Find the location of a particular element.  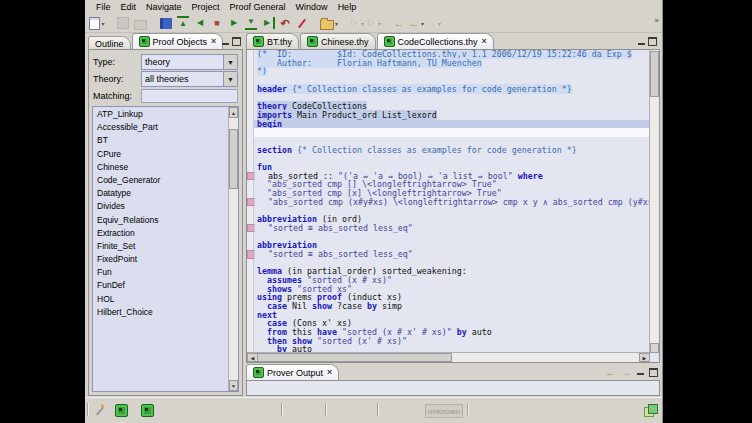

print-icon is located at coordinates (140, 25).